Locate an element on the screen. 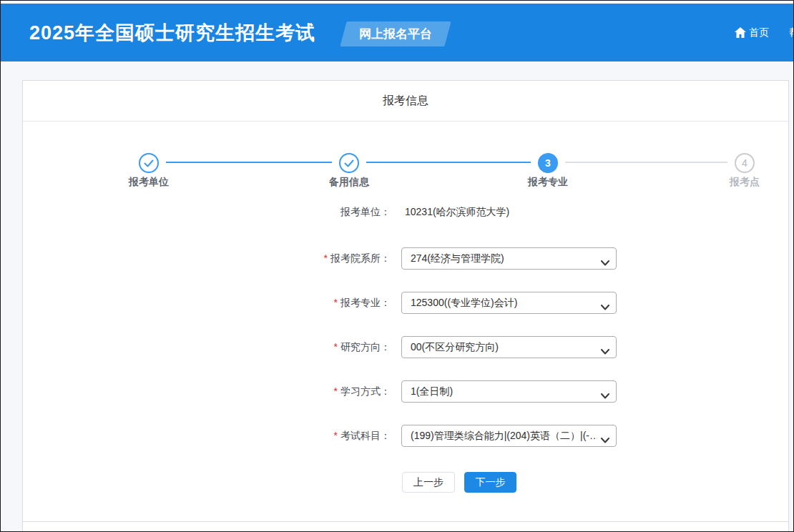 The width and height of the screenshot is (794, 532). field-row-department: *报考院系所： 274(经济与管理学院) is located at coordinates (406, 259).